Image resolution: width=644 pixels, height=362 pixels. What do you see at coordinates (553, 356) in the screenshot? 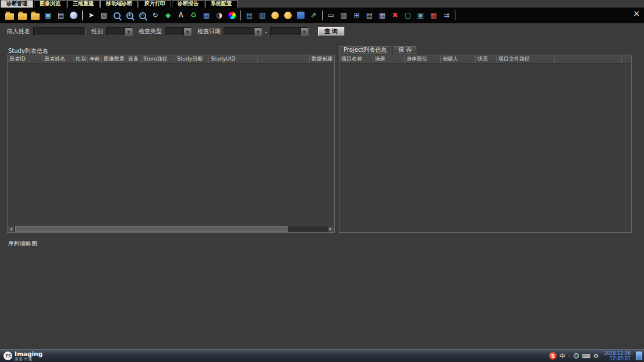
I see `sogou-input-icon: S` at bounding box center [553, 356].